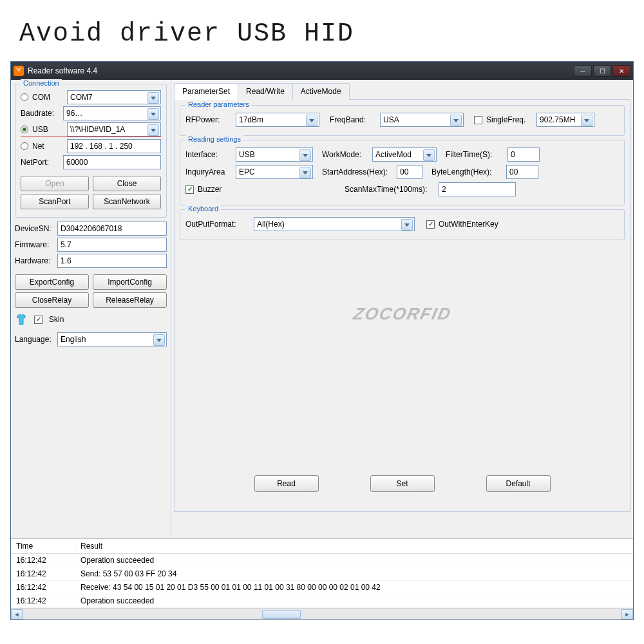  What do you see at coordinates (34, 245) in the screenshot?
I see `firmware-label: Firmware:` at bounding box center [34, 245].